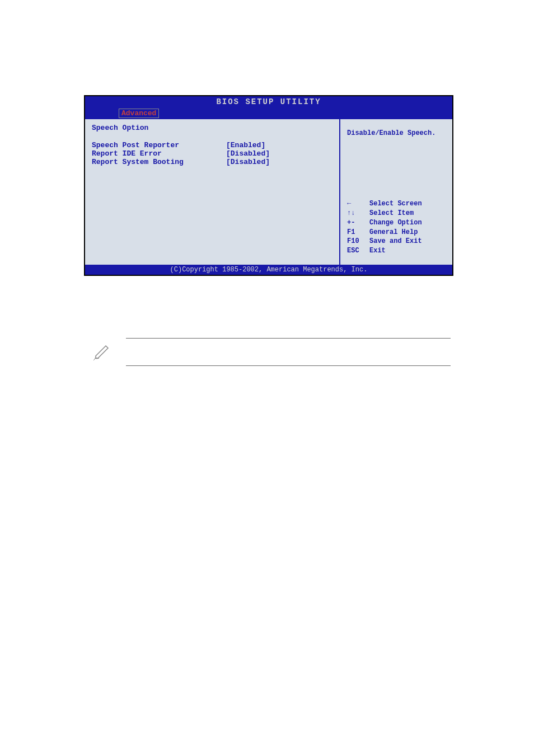 This screenshot has width=534, height=756. What do you see at coordinates (269, 113) in the screenshot?
I see `bios-tab-row: Advanced` at bounding box center [269, 113].